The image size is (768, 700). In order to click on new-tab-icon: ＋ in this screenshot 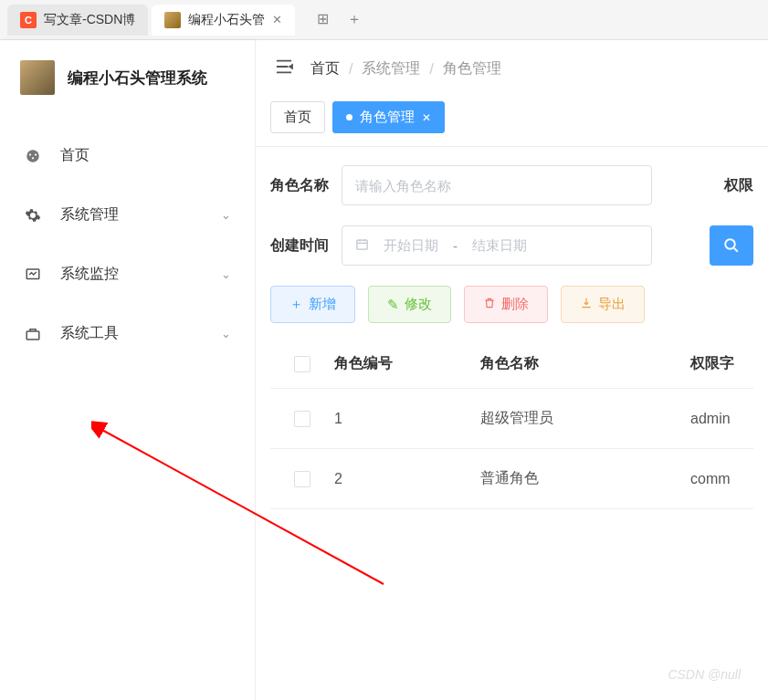, I will do `click(354, 20)`.